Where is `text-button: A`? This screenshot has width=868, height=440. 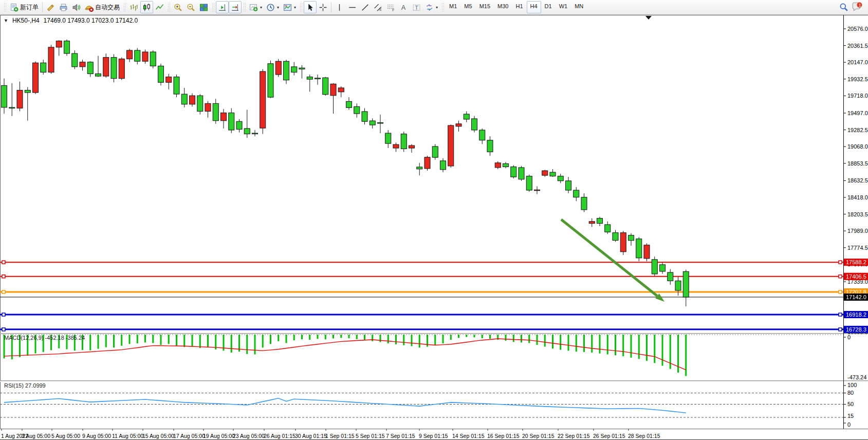
text-button: A is located at coordinates (404, 7).